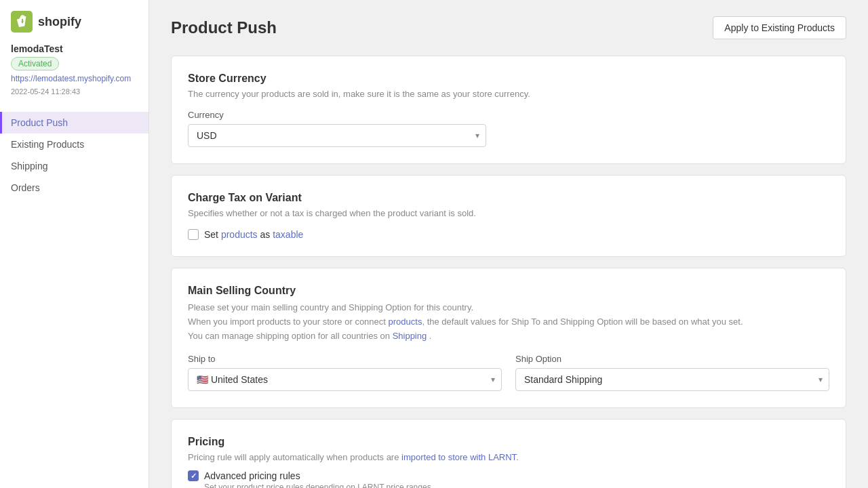  What do you see at coordinates (509, 216) in the screenshot?
I see `charge-tax-card: Charge Tax on Variant Specifies whether …` at bounding box center [509, 216].